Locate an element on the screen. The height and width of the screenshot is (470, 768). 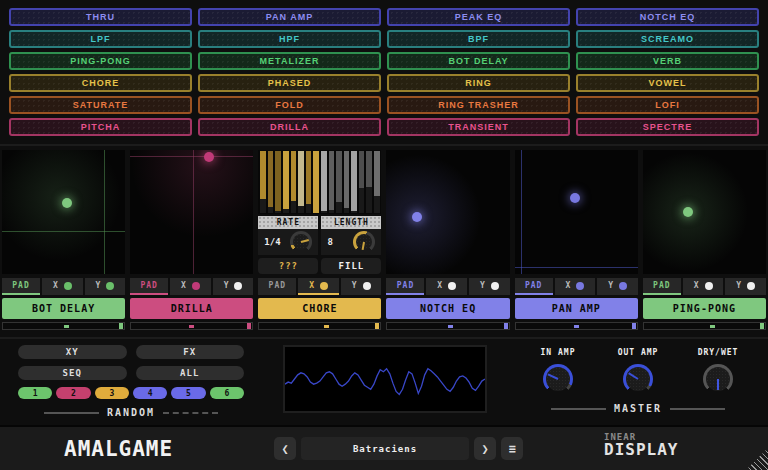
effect-button-fold: FOLD is located at coordinates (290, 105).